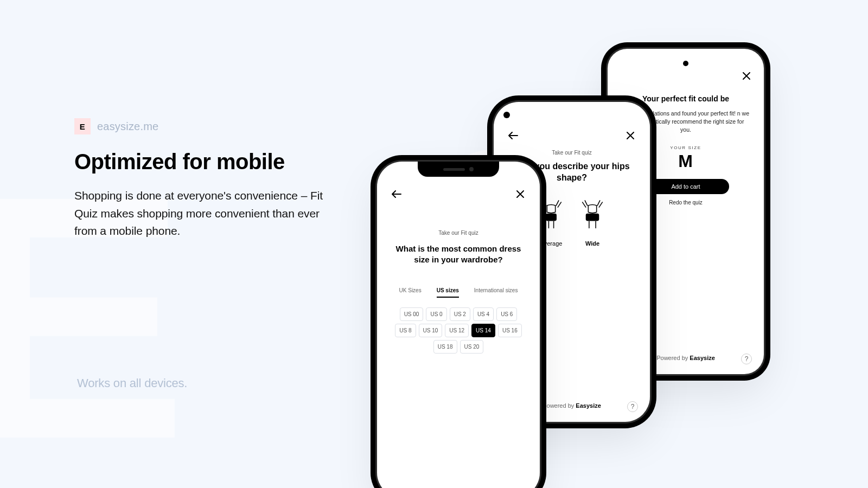 This screenshot has width=868, height=488. What do you see at coordinates (472, 347) in the screenshot?
I see `size-chip: US 20` at bounding box center [472, 347].